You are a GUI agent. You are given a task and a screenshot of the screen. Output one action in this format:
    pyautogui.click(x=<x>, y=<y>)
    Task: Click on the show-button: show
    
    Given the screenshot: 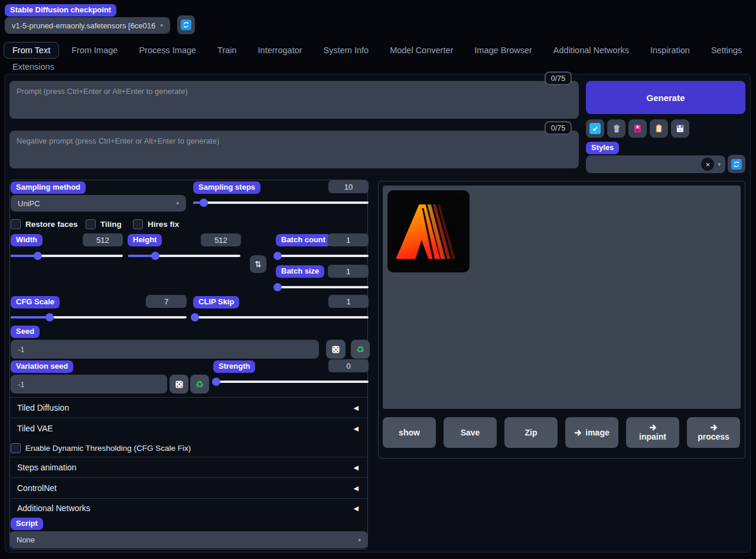 What is the action you would take?
    pyautogui.click(x=409, y=433)
    